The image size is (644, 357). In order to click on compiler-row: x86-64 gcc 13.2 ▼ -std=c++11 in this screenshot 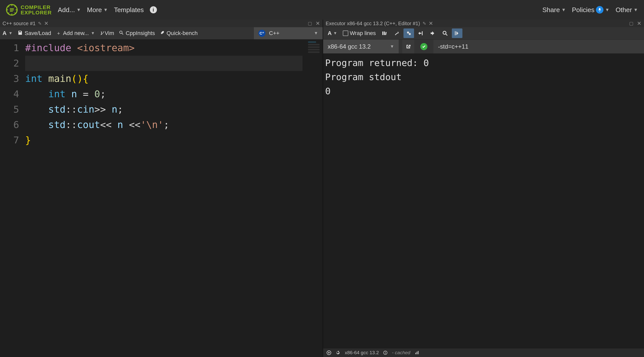, I will do `click(484, 46)`.